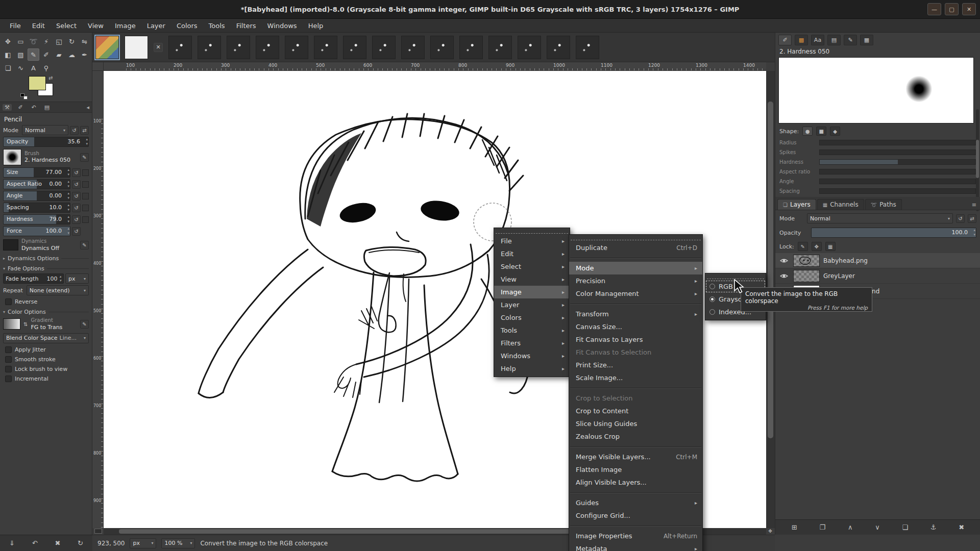 This screenshot has height=551, width=980. I want to click on scrollbar-thumb, so click(771, 270).